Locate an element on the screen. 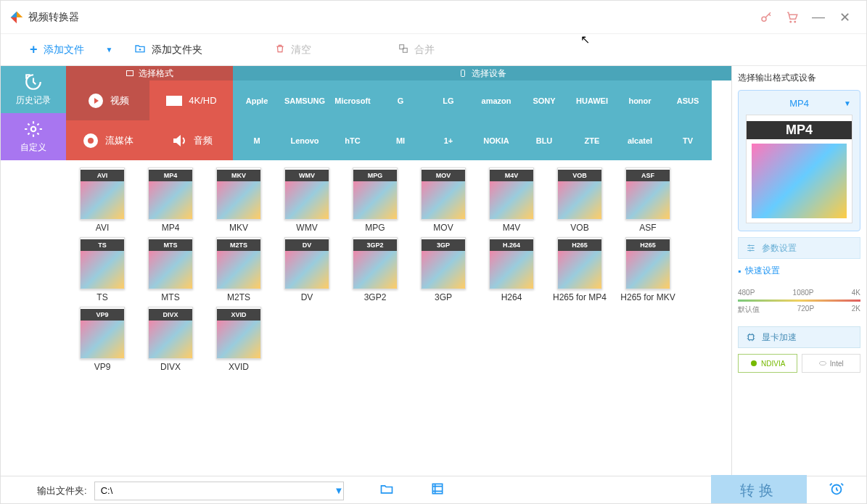 The width and height of the screenshot is (867, 504). brand-asus: ASUS is located at coordinates (688, 100).